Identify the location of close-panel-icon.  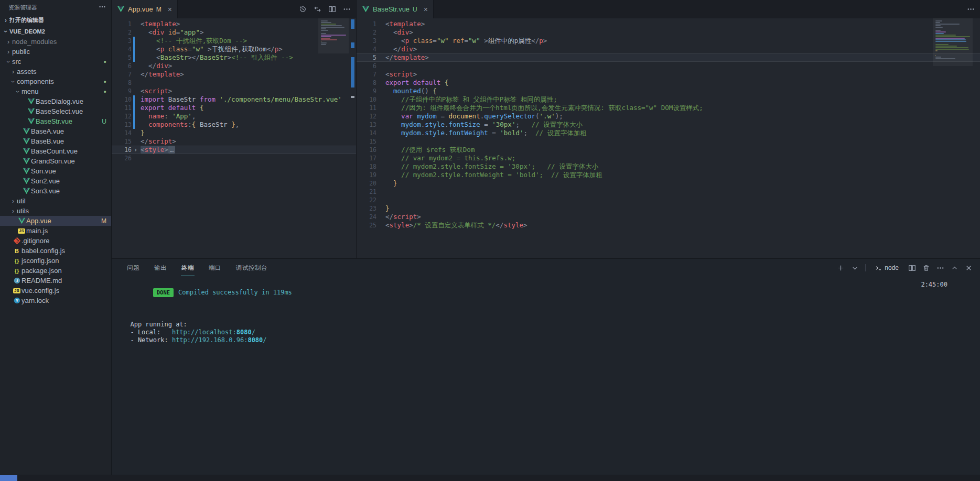
(969, 268).